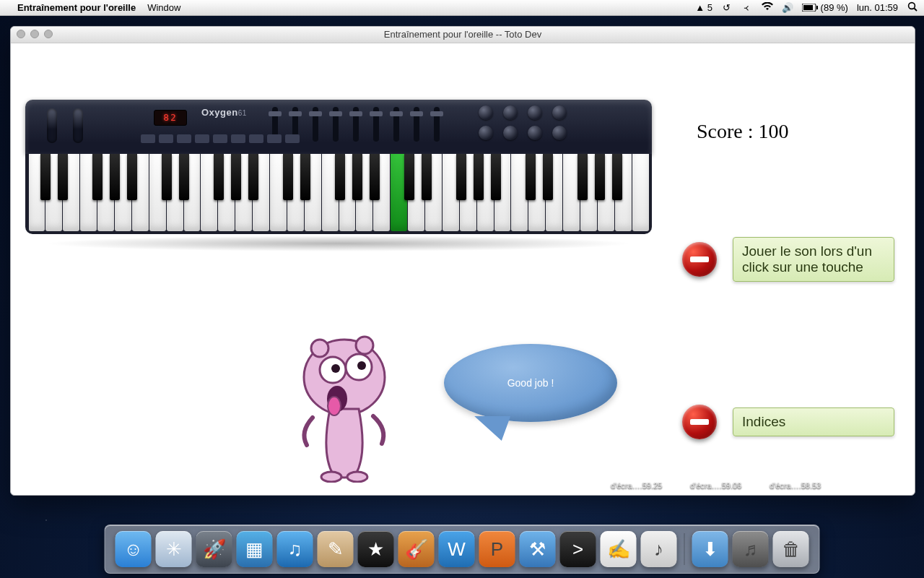 This screenshot has width=924, height=578. I want to click on dock-itunes-icon: ♫, so click(295, 549).